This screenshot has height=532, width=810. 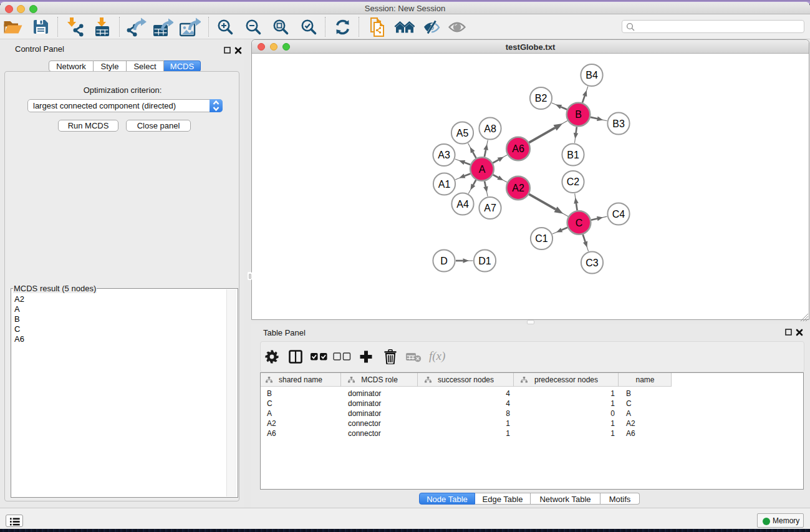 What do you see at coordinates (445, 185) in the screenshot?
I see `svg-text: A1` at bounding box center [445, 185].